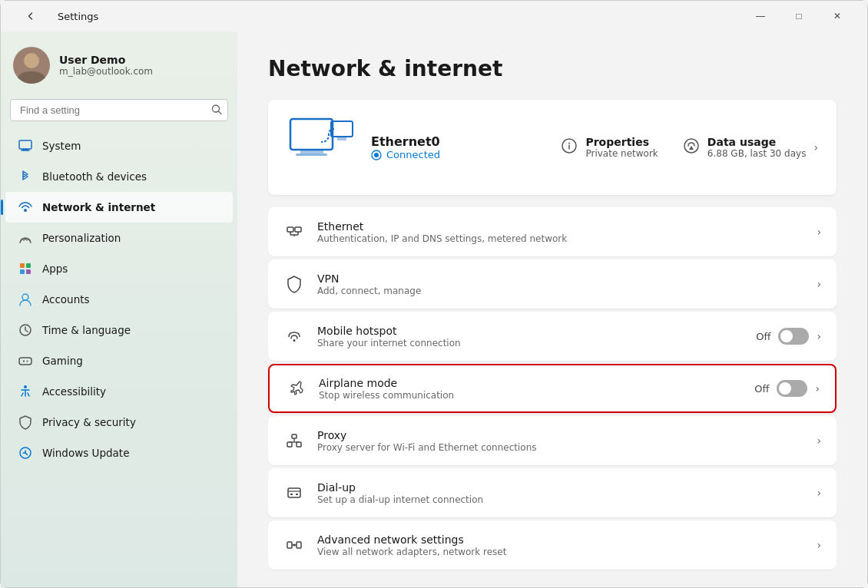 Image resolution: width=868 pixels, height=588 pixels. Describe the element at coordinates (552, 388) in the screenshot. I see `settings-item-airplane: Airplane mode Stop wireless communicatio…` at that location.